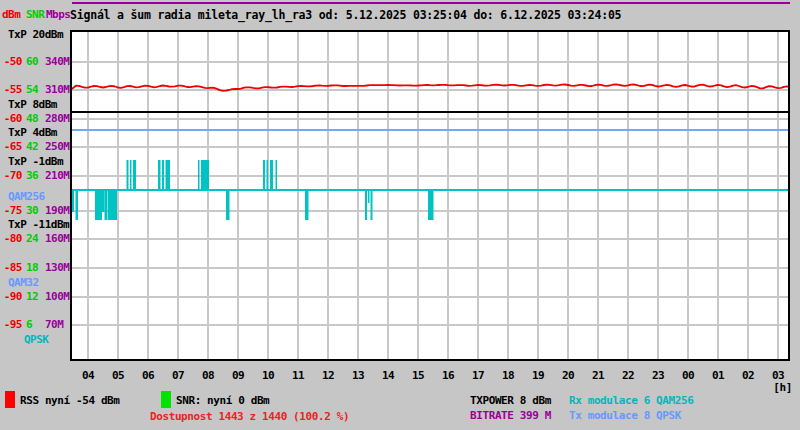  I want to click on rss-legend-label: RSS nyní -54 dBm, so click(70, 401).